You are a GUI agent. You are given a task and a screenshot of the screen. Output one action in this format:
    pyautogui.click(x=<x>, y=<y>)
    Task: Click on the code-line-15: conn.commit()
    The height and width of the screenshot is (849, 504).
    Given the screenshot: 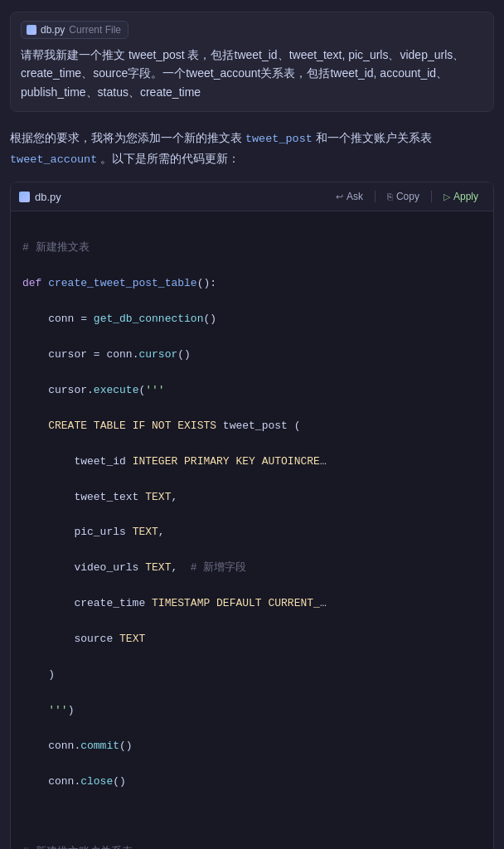 What is the action you would take?
    pyautogui.click(x=252, y=746)
    